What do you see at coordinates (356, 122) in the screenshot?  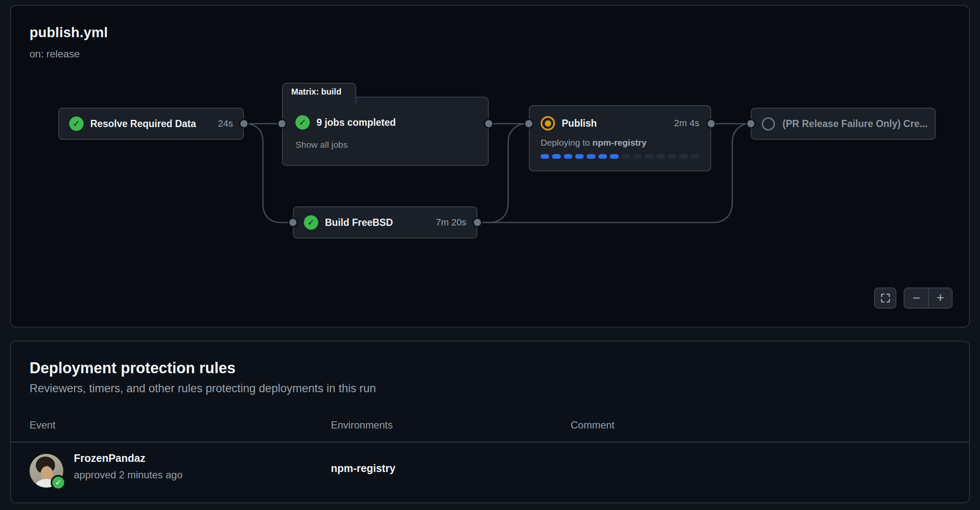 I see `matrix-summary: 9 jobs completed` at bounding box center [356, 122].